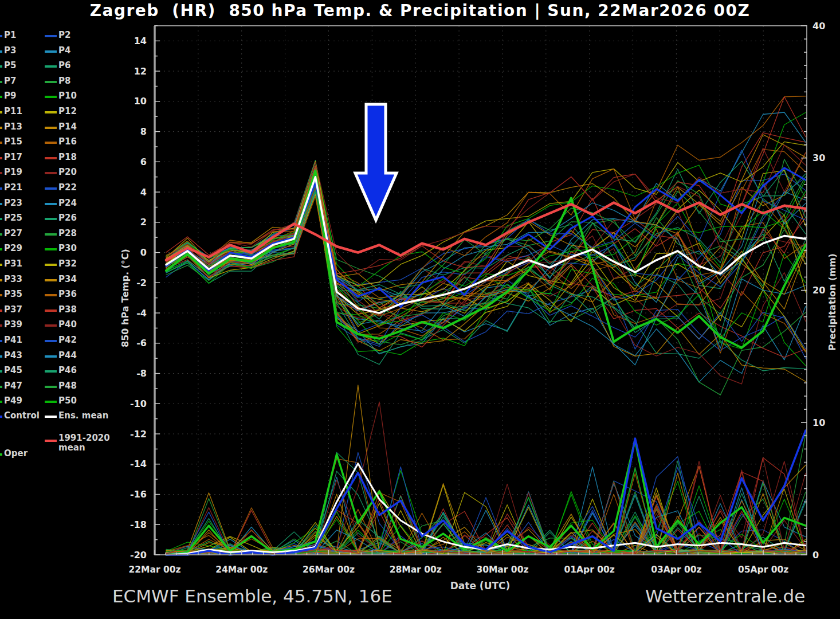 The image size is (840, 619). I want to click on model-info-text: ECMWF Ensemble, 45.75N, 16E, so click(252, 596).